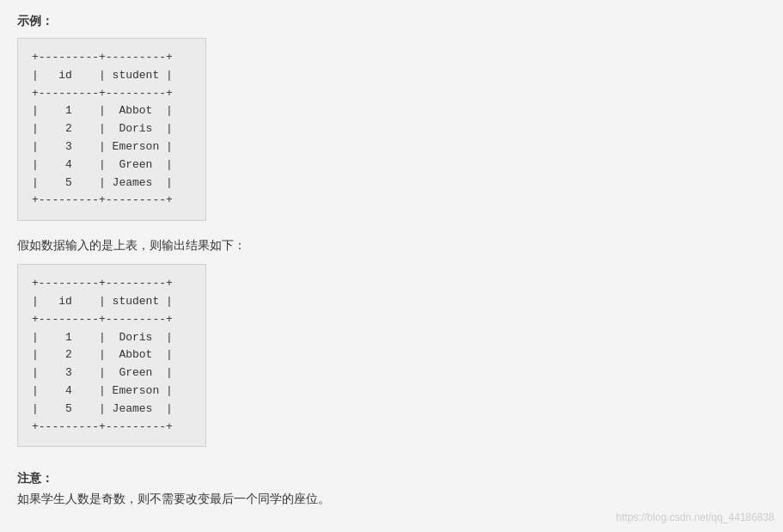 This screenshot has height=532, width=783. What do you see at coordinates (392, 499) in the screenshot?
I see `note-text: 如果学生人数是奇数，则不需要改变最后一个同学的座位。` at bounding box center [392, 499].